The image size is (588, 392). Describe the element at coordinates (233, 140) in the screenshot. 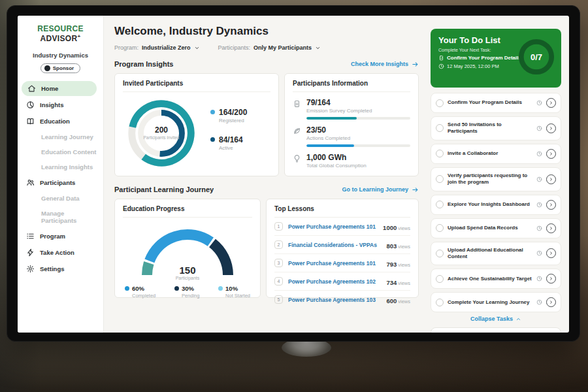

I see `legend-value: 84/164` at that location.